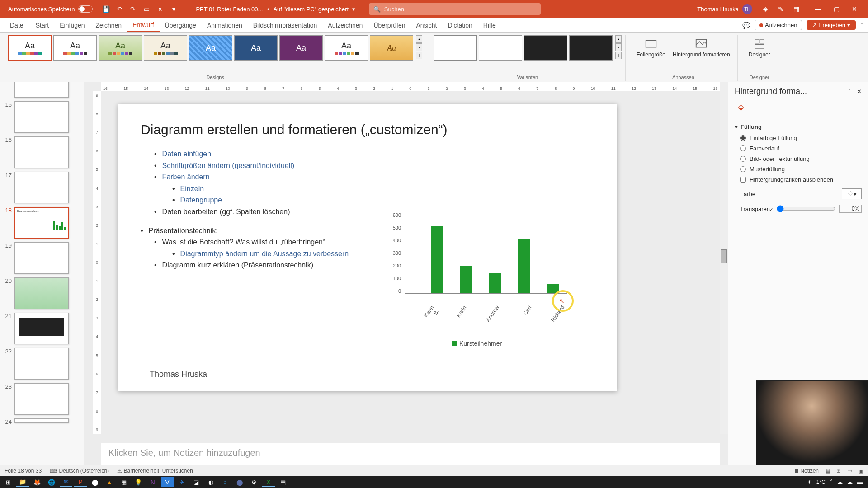 The image size is (868, 488). What do you see at coordinates (120, 48) in the screenshot?
I see `theme-3: Aa` at bounding box center [120, 48].